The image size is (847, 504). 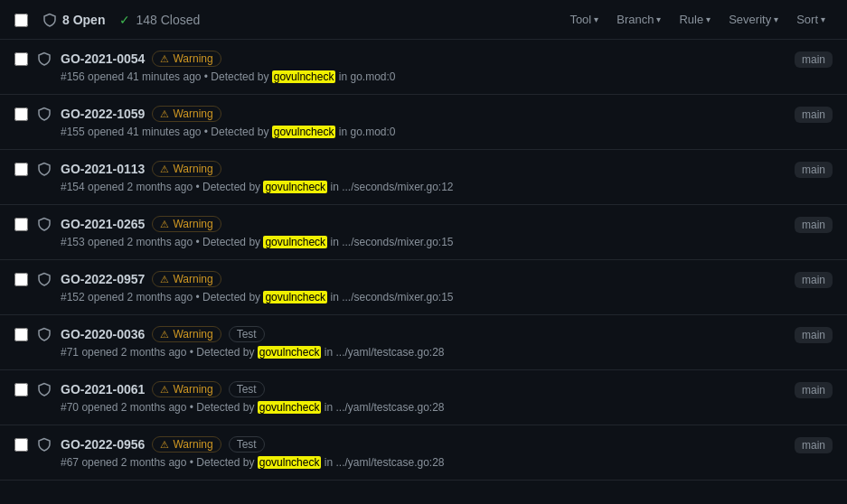 I want to click on rule-chevron: ▾, so click(x=709, y=20).